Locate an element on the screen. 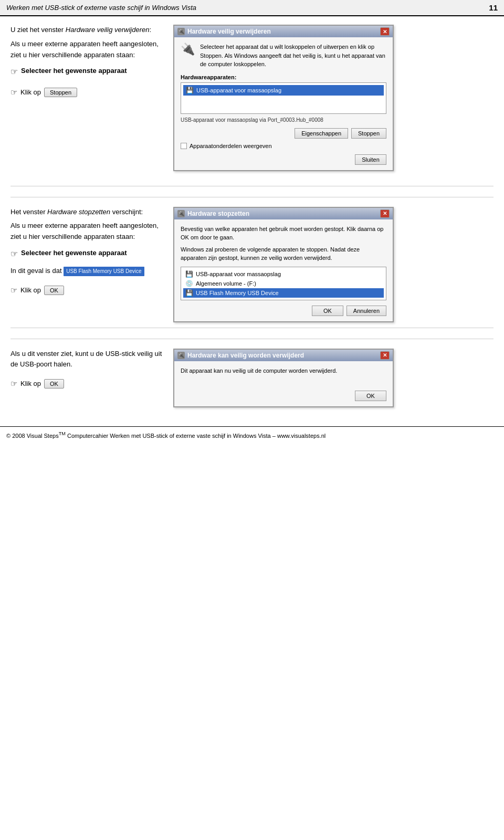 The image size is (504, 840). dialog2-device2-label: Algemeen volume - (F:) is located at coordinates (226, 284).